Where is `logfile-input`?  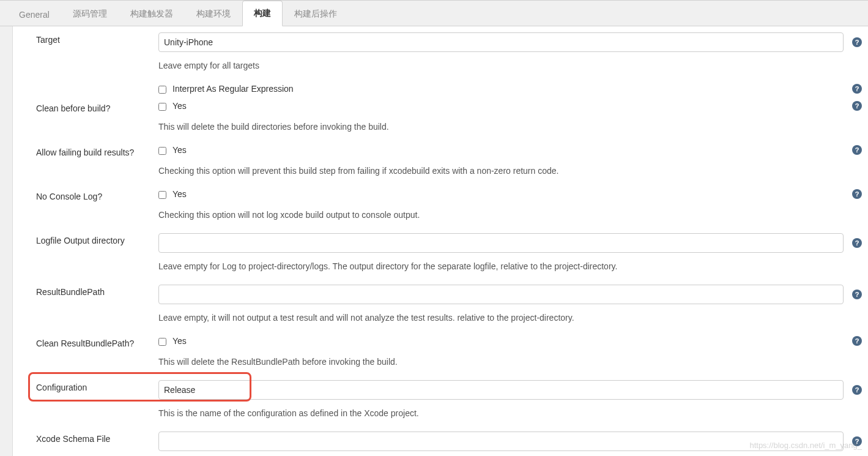
logfile-input is located at coordinates (501, 243).